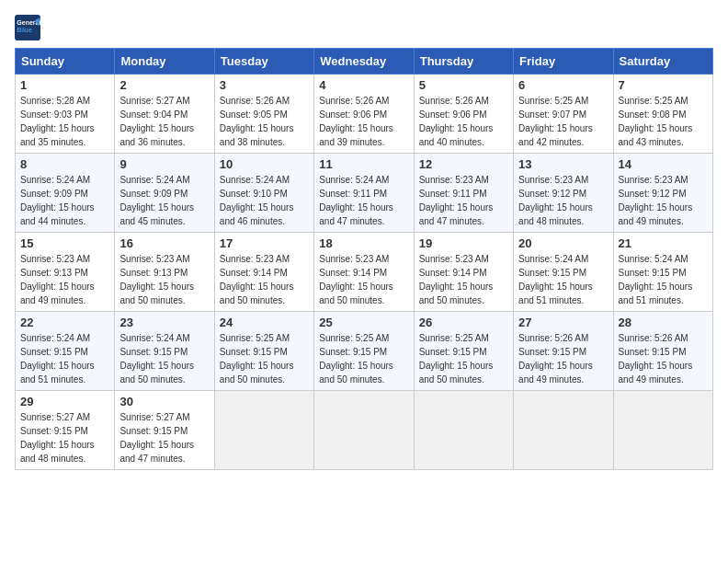 This screenshot has height=563, width=728. I want to click on day-number: 9, so click(164, 164).